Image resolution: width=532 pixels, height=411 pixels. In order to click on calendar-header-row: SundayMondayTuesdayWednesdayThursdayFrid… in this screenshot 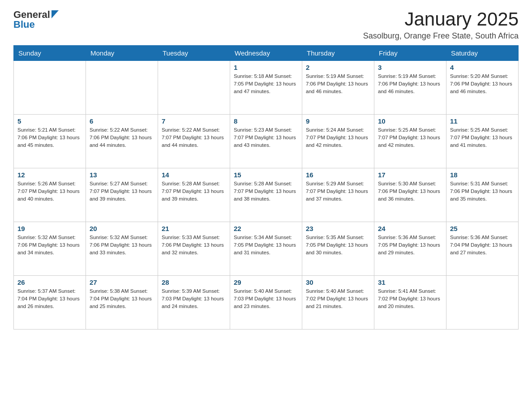, I will do `click(266, 53)`.